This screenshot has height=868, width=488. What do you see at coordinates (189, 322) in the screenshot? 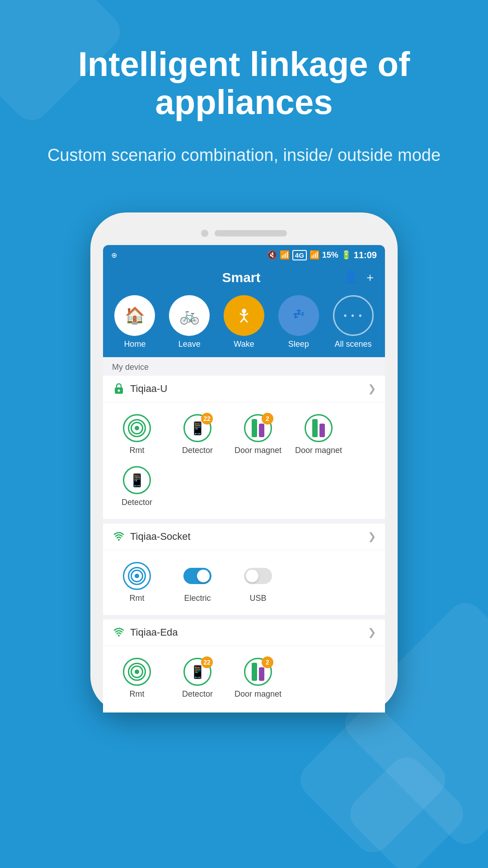
I see `scene-leave: 🚲 Leave` at bounding box center [189, 322].